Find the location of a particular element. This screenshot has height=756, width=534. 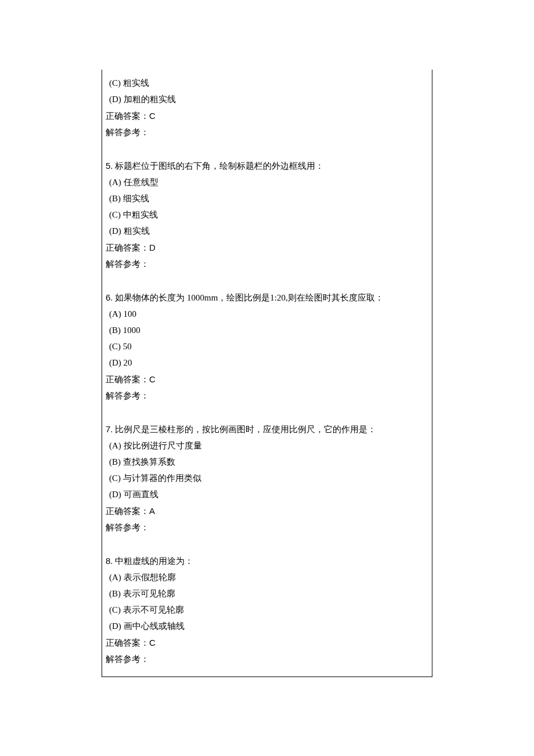

q4-explanation: 解答参考： is located at coordinates (267, 132).